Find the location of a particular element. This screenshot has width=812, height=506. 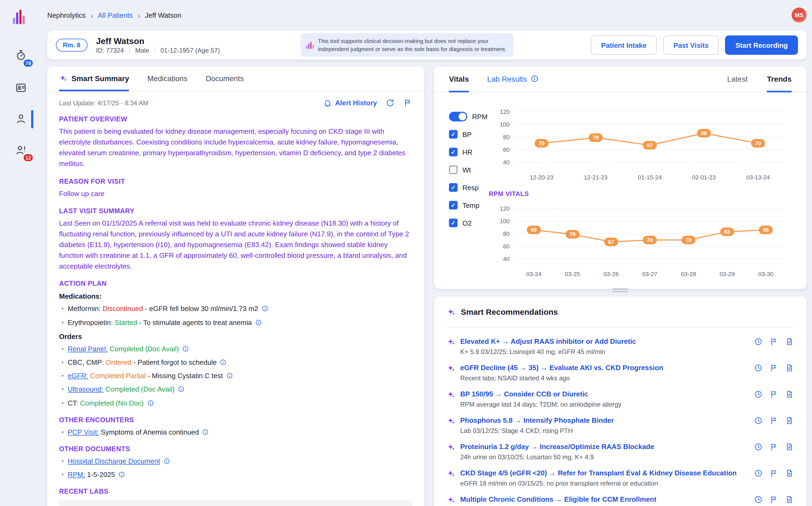

item-name: RPM: is located at coordinates (76, 475).